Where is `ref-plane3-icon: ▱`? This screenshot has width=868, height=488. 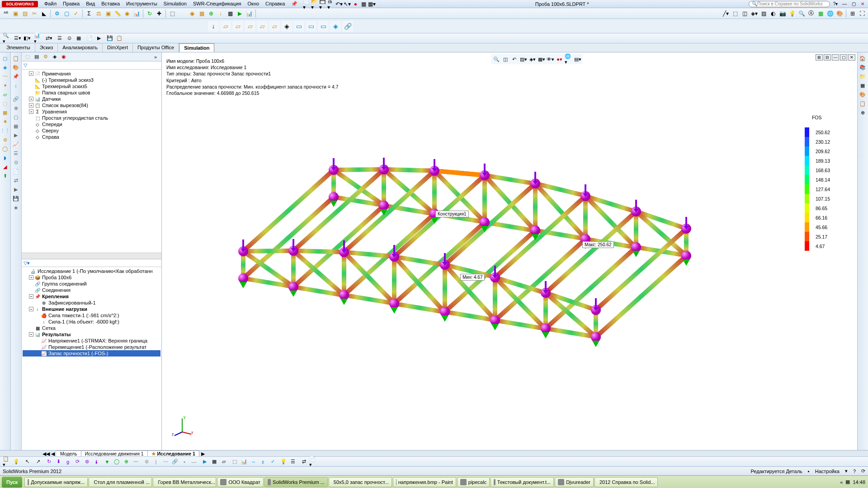 ref-plane3-icon: ▱ is located at coordinates (250, 26).